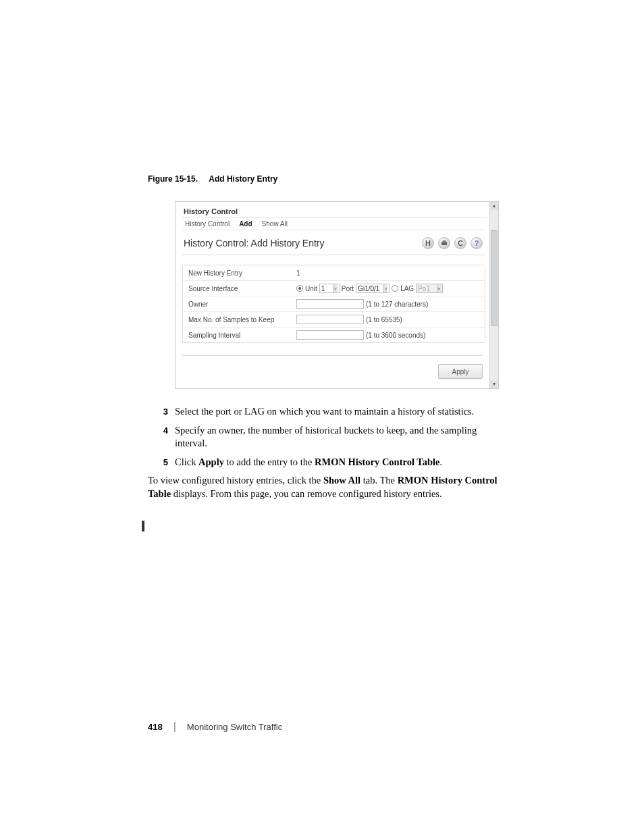  I want to click on label-sampling-interval: Sampling Interval, so click(242, 335).